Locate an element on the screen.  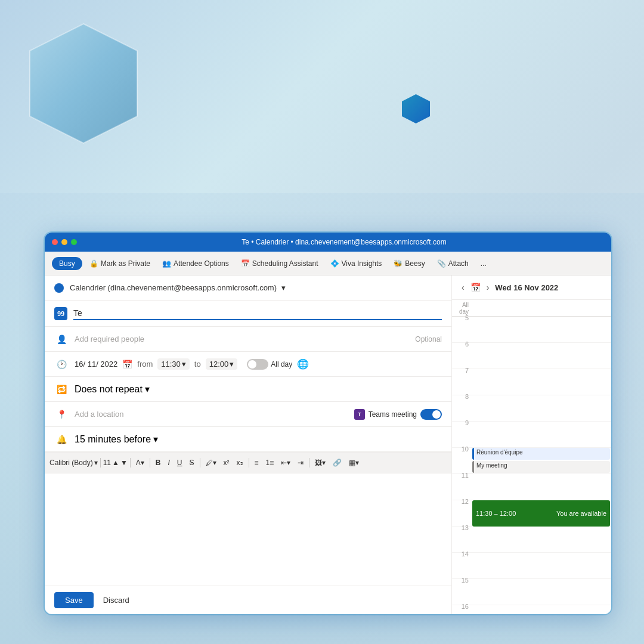
calendar-icon: 📅 is located at coordinates (246, 264).